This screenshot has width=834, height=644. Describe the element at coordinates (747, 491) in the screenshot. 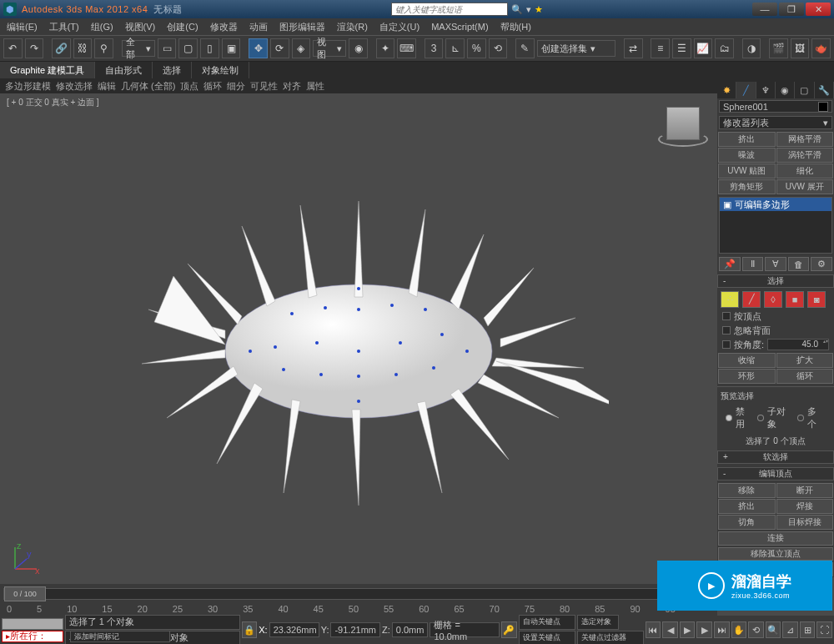

I see `remove-button: 移除` at that location.